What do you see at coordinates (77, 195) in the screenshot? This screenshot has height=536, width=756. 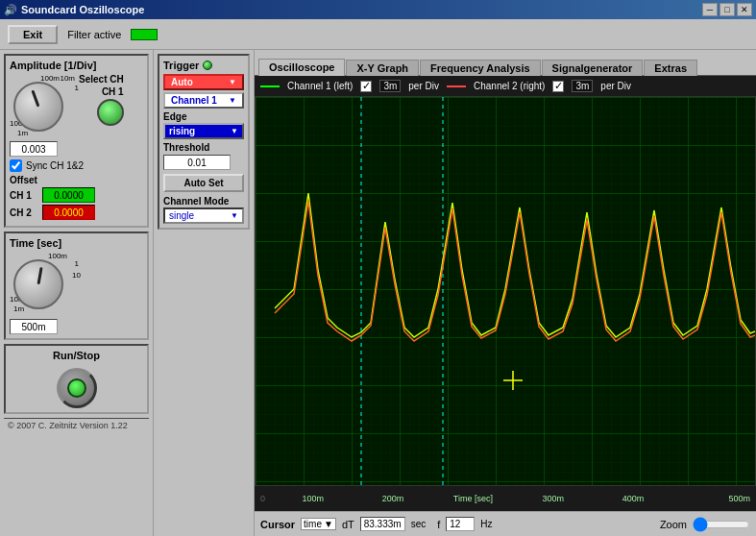 I see `ch1-offset-row: CH 1 0.0000` at bounding box center [77, 195].